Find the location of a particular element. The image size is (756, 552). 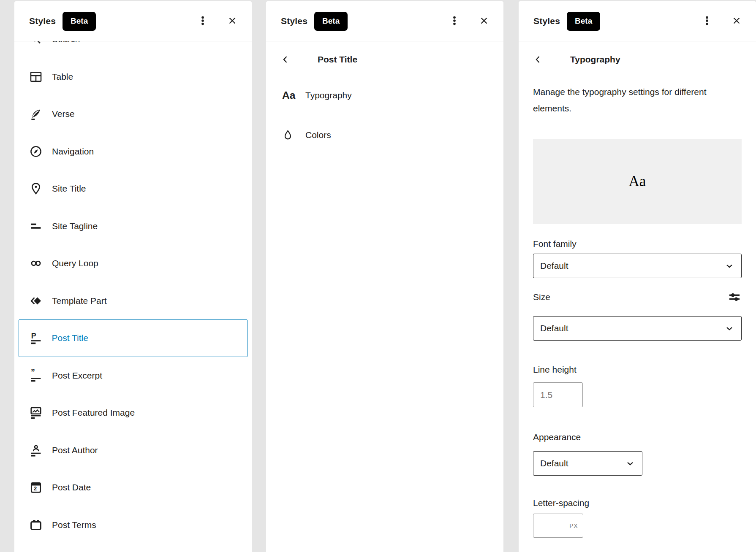

size-settings-button is located at coordinates (734, 297).